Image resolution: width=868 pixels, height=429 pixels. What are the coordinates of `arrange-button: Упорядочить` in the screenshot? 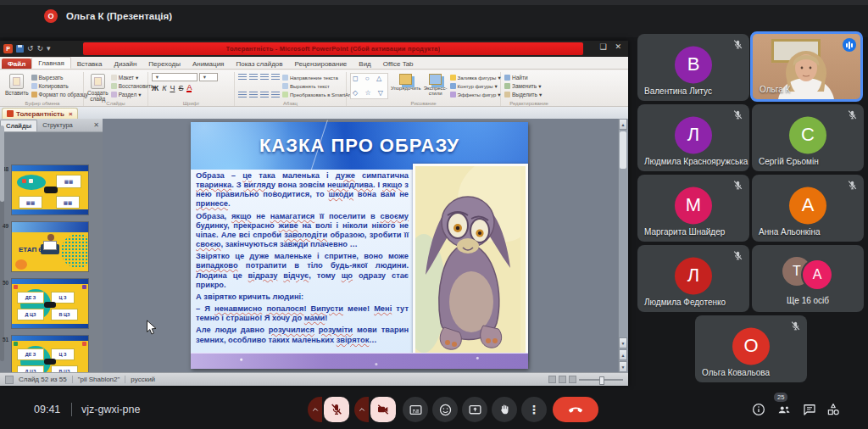 It's located at (406, 86).